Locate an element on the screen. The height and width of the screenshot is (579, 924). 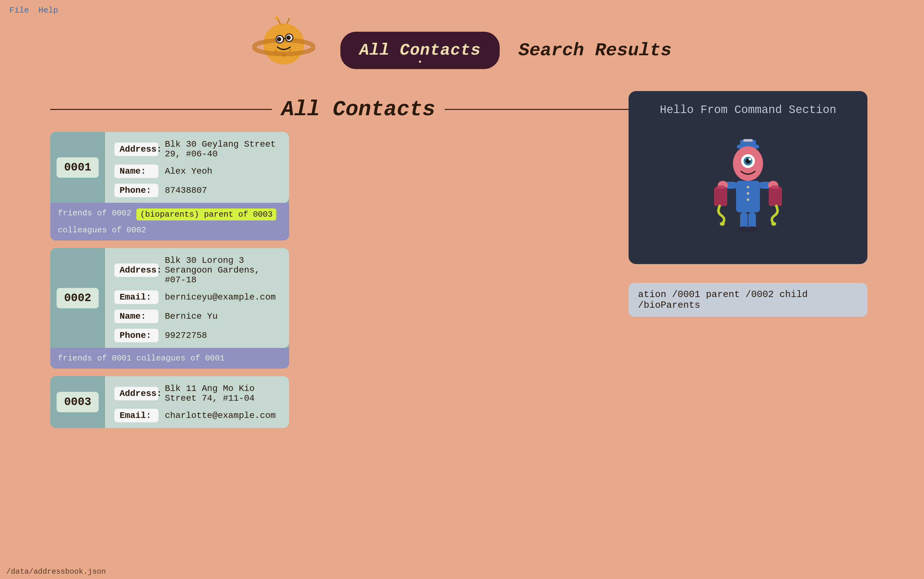
title-line-left is located at coordinates (161, 110).